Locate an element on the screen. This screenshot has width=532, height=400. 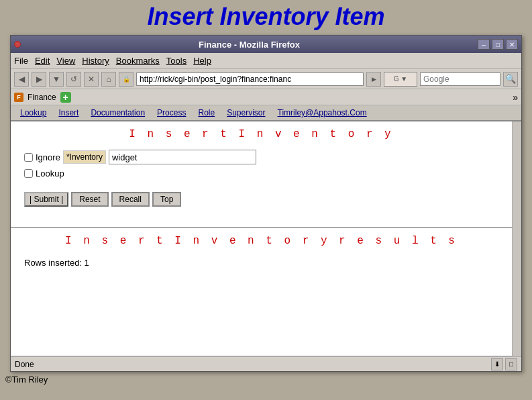
app-nav-role: Role is located at coordinates (207, 113).